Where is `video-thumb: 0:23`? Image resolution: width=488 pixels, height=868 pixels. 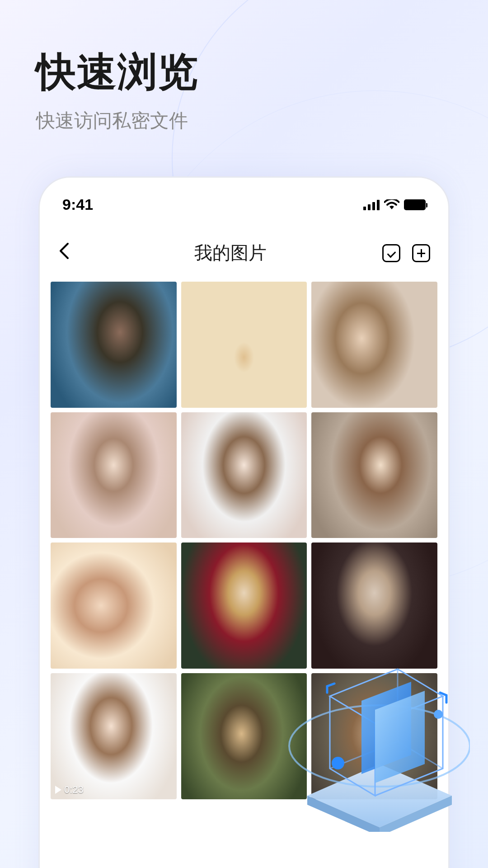 video-thumb: 0:23 is located at coordinates (114, 736).